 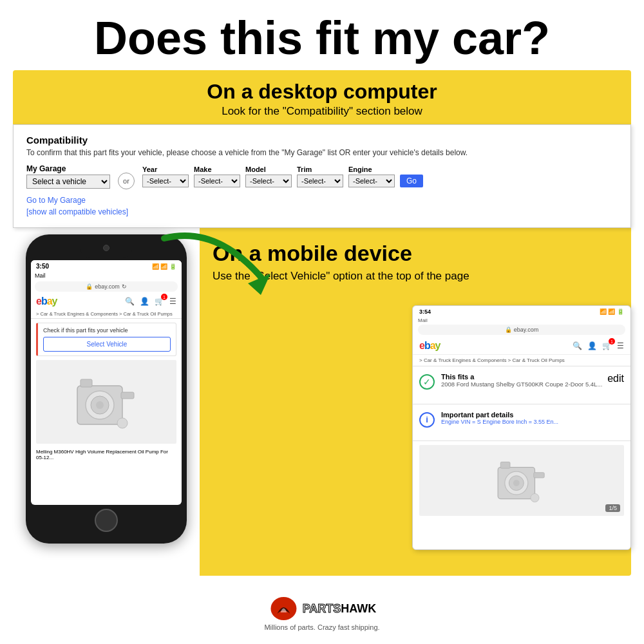 I want to click on hawk-logo-icon, so click(x=284, y=609).